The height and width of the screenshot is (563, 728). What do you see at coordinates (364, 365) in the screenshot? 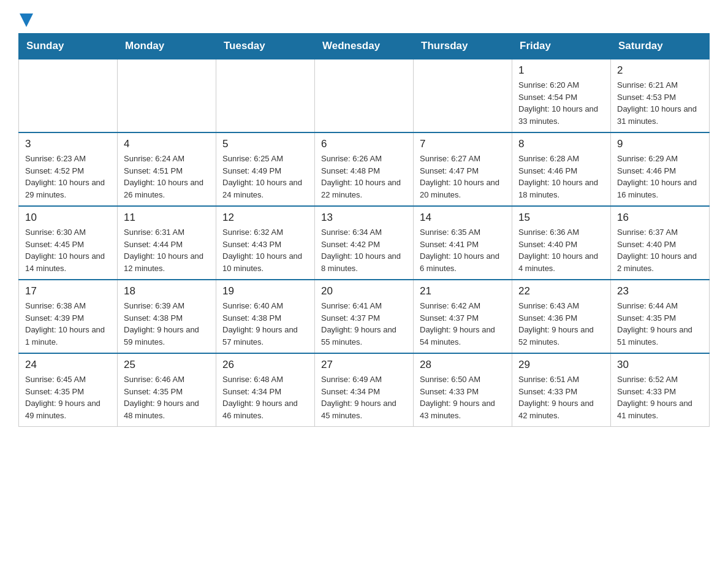
I see `day-number: 27` at bounding box center [364, 365].